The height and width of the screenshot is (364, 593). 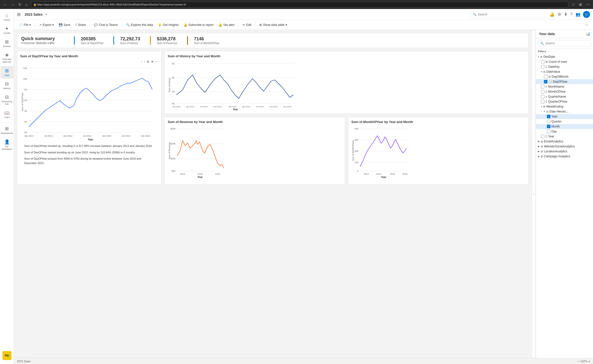 What do you see at coordinates (546, 77) in the screenshot?
I see `dayofmonth-checkbox` at bounding box center [546, 77].